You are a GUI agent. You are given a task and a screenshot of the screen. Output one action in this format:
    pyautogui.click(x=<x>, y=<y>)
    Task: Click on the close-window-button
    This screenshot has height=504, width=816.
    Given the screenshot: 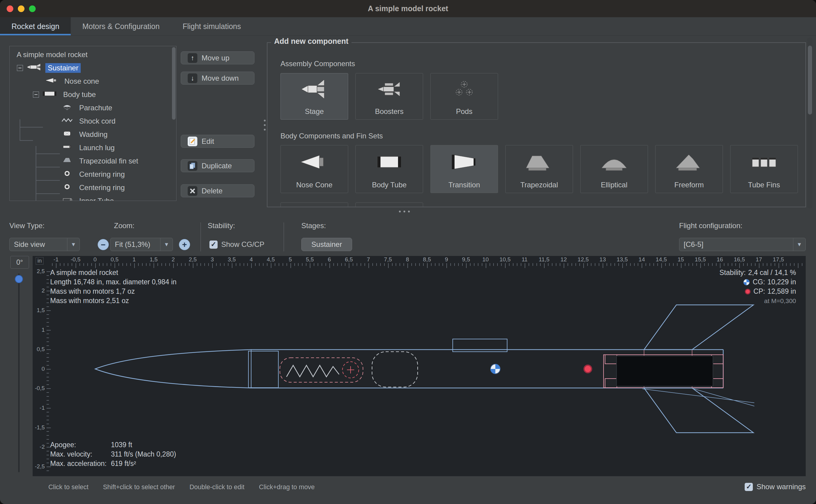 What is the action you would take?
    pyautogui.click(x=10, y=9)
    